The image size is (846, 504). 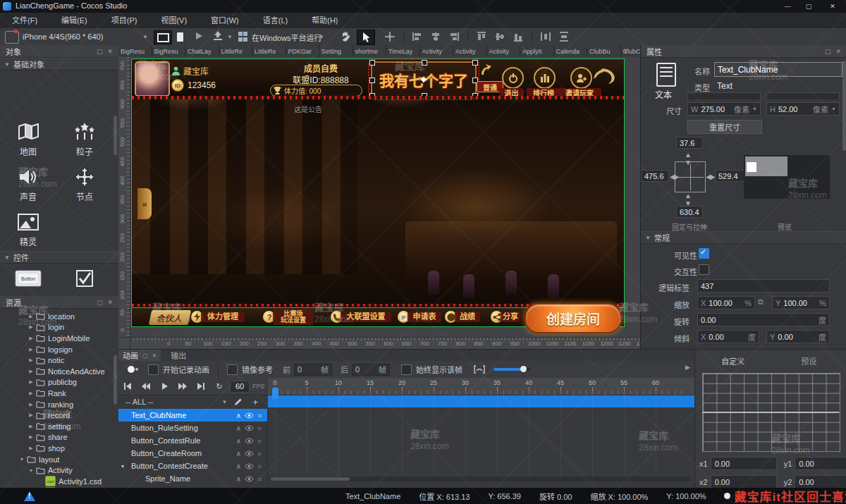 I want to click on align-center-vertical-icon, so click(x=500, y=37).